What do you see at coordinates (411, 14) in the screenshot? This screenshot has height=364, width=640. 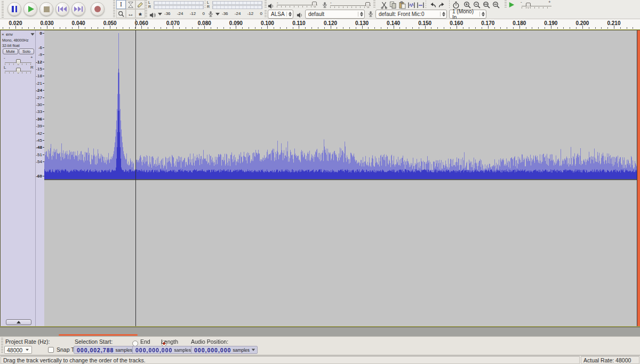 I see `recording-device-select: default: Front Mic:0` at bounding box center [411, 14].